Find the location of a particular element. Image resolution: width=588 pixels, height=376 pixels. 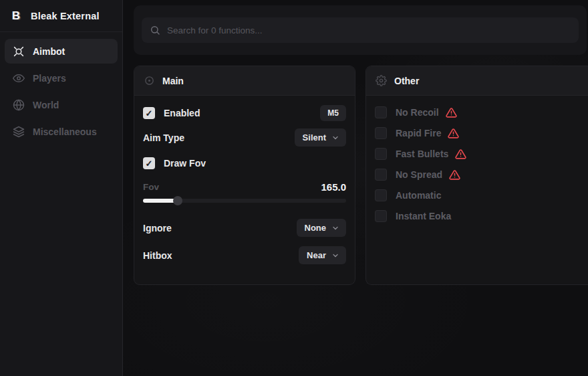

fov-value: 165.0 is located at coordinates (333, 187).